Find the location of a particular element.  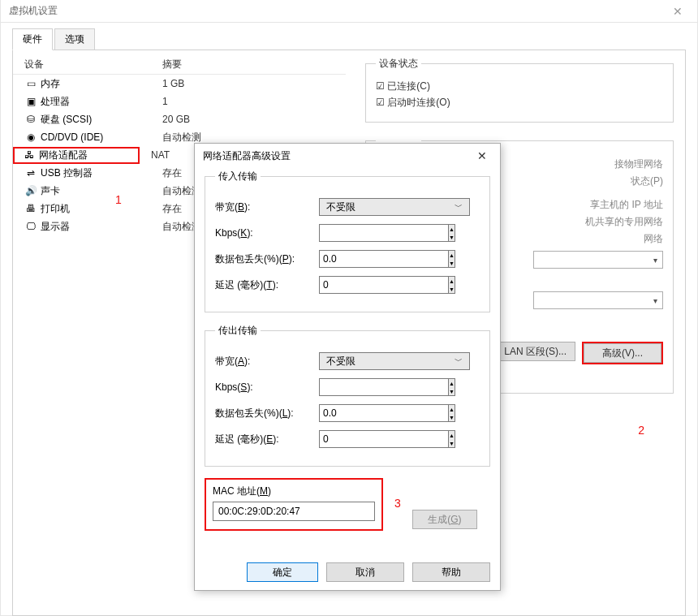

incoming-legend: 传入传输 is located at coordinates (238, 177).